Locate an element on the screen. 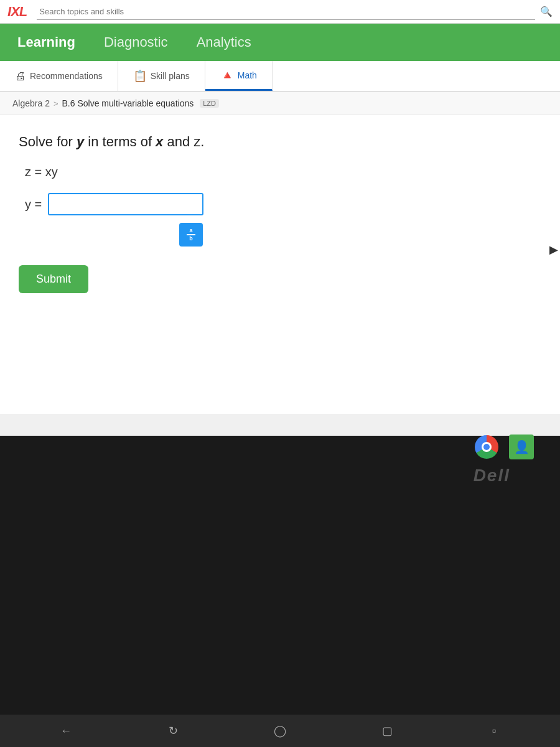  sub-nav-math-label: Math is located at coordinates (248, 75).